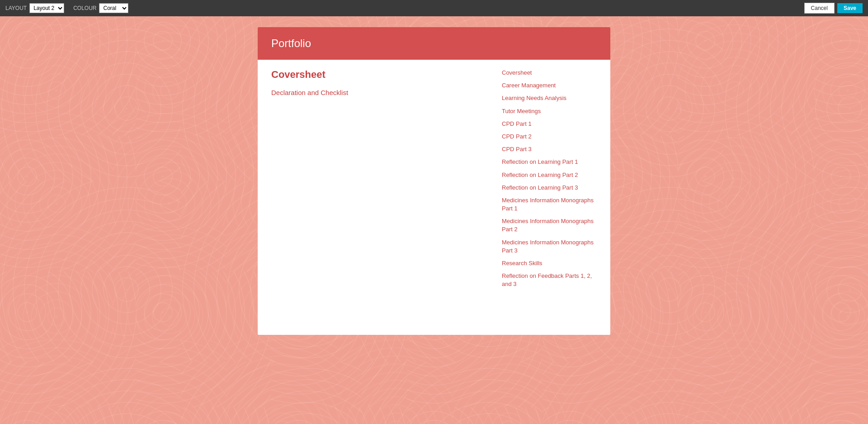 This screenshot has height=424, width=868. What do you see at coordinates (434, 43) in the screenshot?
I see `portfolio-header: Portfolio` at bounding box center [434, 43].